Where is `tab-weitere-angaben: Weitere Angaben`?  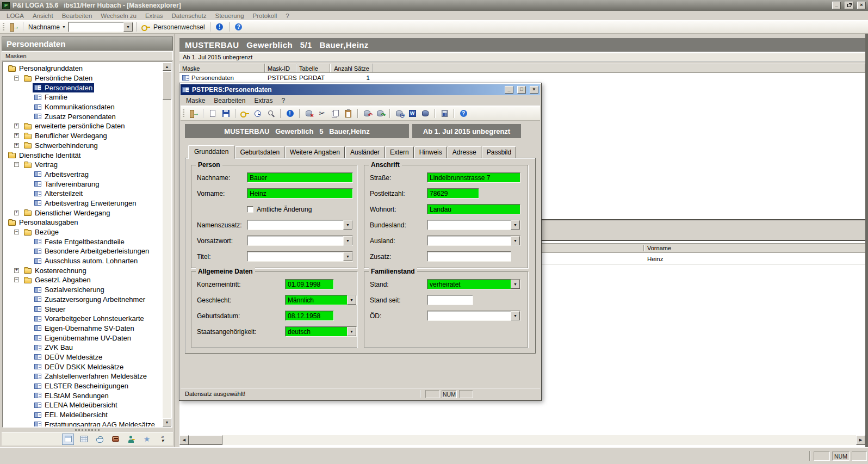
tab-weitere-angaben: Weitere Angaben is located at coordinates (315, 152).